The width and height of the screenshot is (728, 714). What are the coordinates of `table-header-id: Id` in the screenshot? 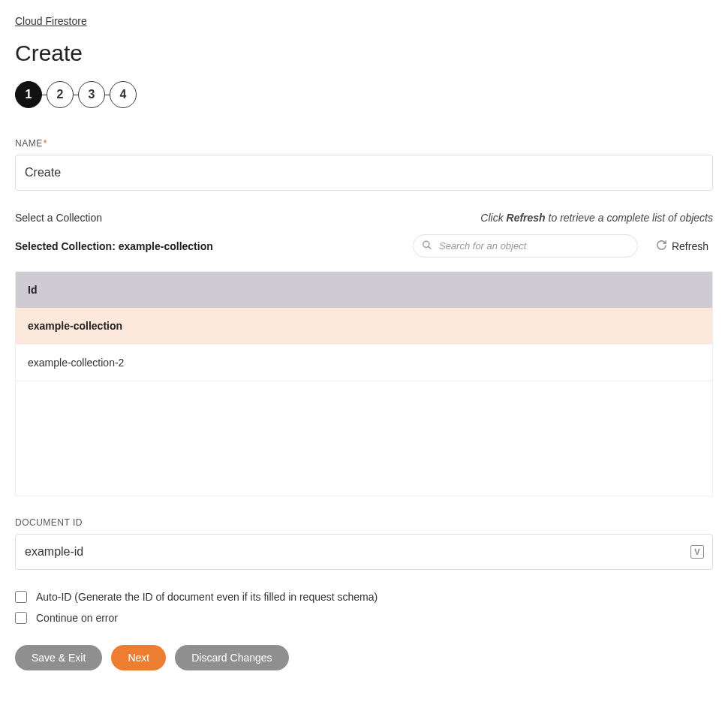 It's located at (364, 290).